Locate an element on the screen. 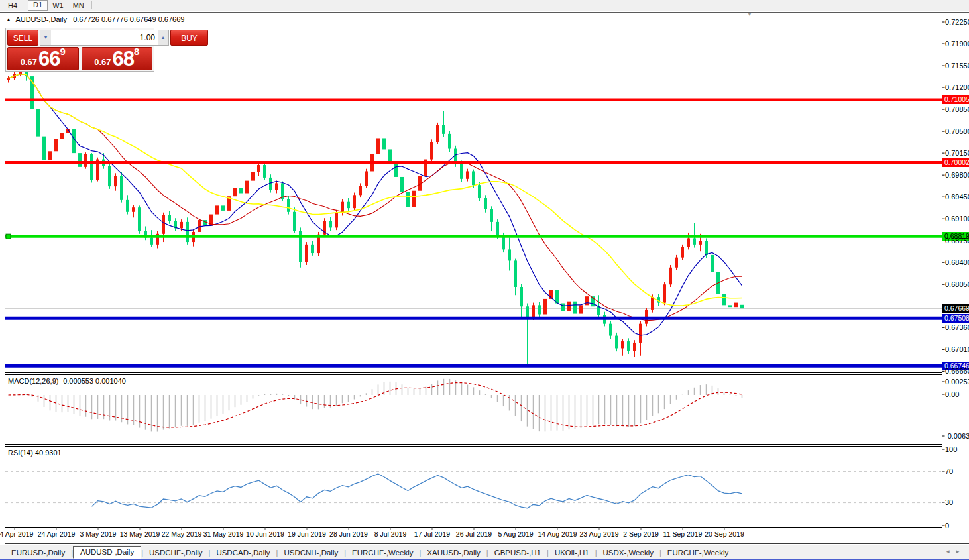  chart-tab-usdcnh: USDCNH-,Daily is located at coordinates (311, 553).